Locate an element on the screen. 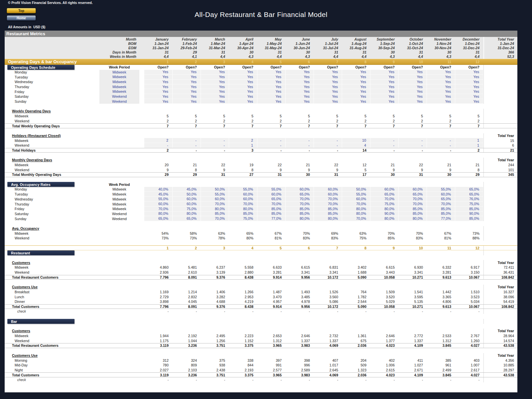  week-period-cell: Weekend is located at coordinates (119, 102).